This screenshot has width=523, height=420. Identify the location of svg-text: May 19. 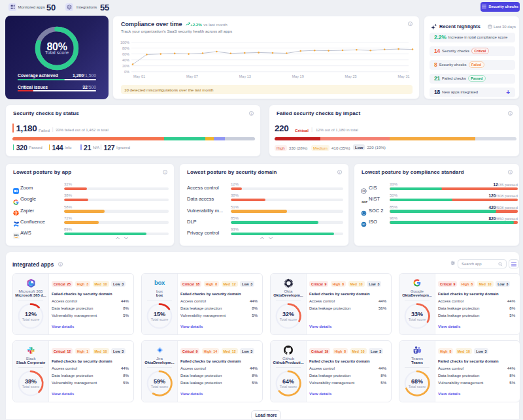
(298, 76).